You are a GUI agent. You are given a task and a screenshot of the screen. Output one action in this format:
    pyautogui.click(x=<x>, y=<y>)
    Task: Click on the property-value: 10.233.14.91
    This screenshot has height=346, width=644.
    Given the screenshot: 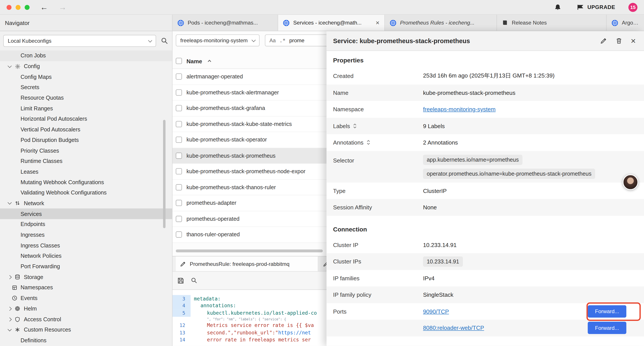 What is the action you would take?
    pyautogui.click(x=440, y=245)
    